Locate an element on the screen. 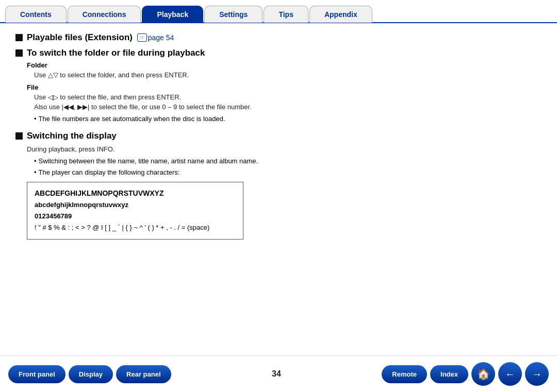  file-note: The file numbers are set automatically w… is located at coordinates (288, 119).